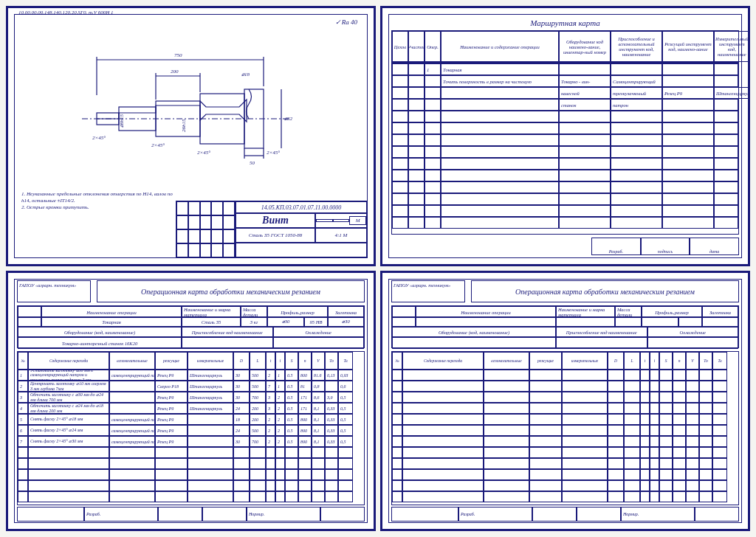 This screenshot has height=537, width=756. Describe the element at coordinates (185, 108) in the screenshot. I see `part-drawing: 750 200 50 ⌀18 ⌀32 2×45° 2×45° 2×45° 2×4…` at that location.